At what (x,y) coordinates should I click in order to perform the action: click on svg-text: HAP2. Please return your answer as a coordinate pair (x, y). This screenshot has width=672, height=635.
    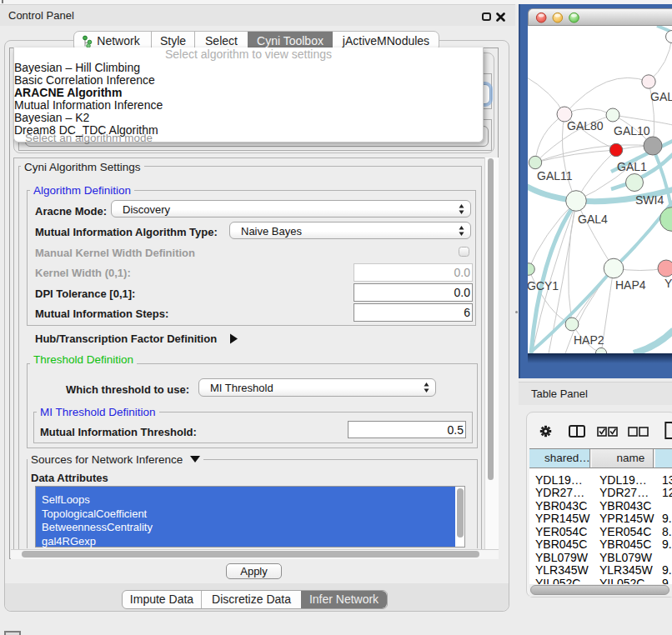
    Looking at the image, I should click on (589, 340).